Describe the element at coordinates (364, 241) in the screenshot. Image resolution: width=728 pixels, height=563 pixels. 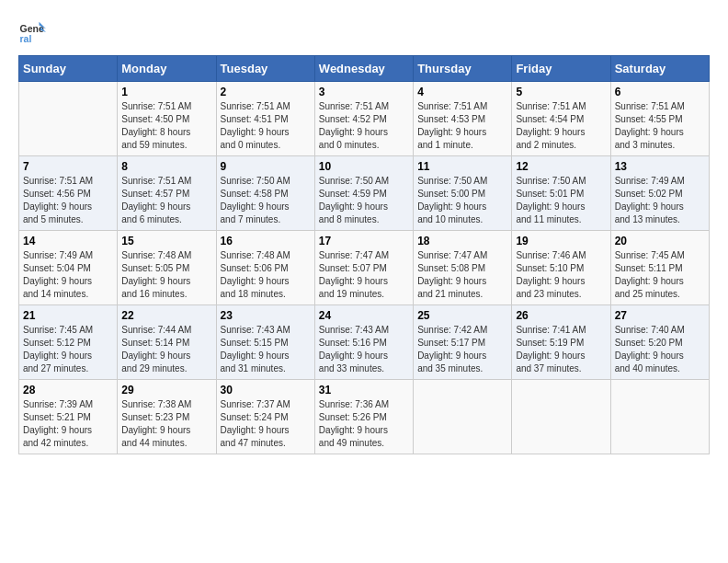
I see `day-number: 17` at that location.